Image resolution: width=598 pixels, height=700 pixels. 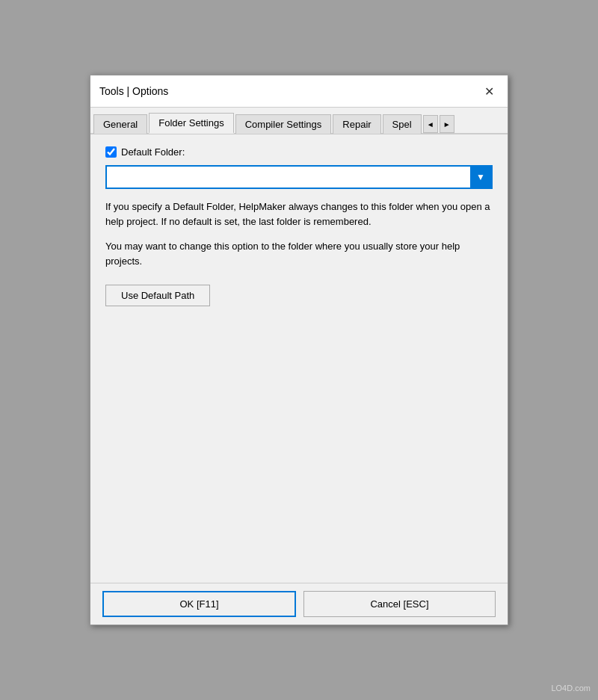 What do you see at coordinates (399, 604) in the screenshot?
I see `cancel-button: Cancel [ESC]` at bounding box center [399, 604].